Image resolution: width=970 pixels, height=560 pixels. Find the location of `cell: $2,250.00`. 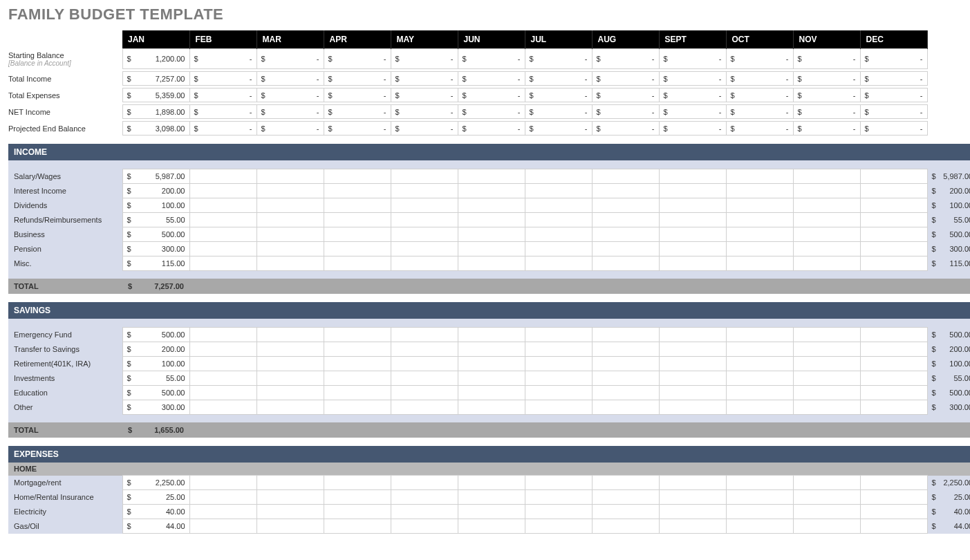

cell: $2,250.00 is located at coordinates (156, 483).